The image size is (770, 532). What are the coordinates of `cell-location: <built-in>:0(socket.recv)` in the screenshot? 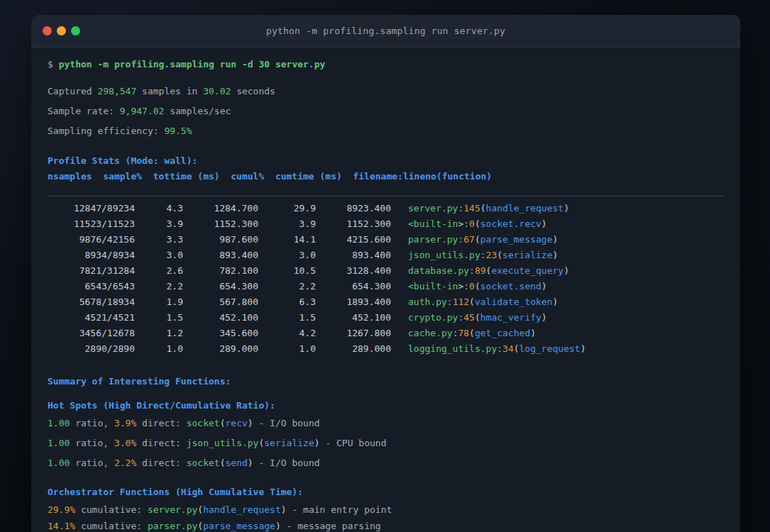 It's located at (478, 224).